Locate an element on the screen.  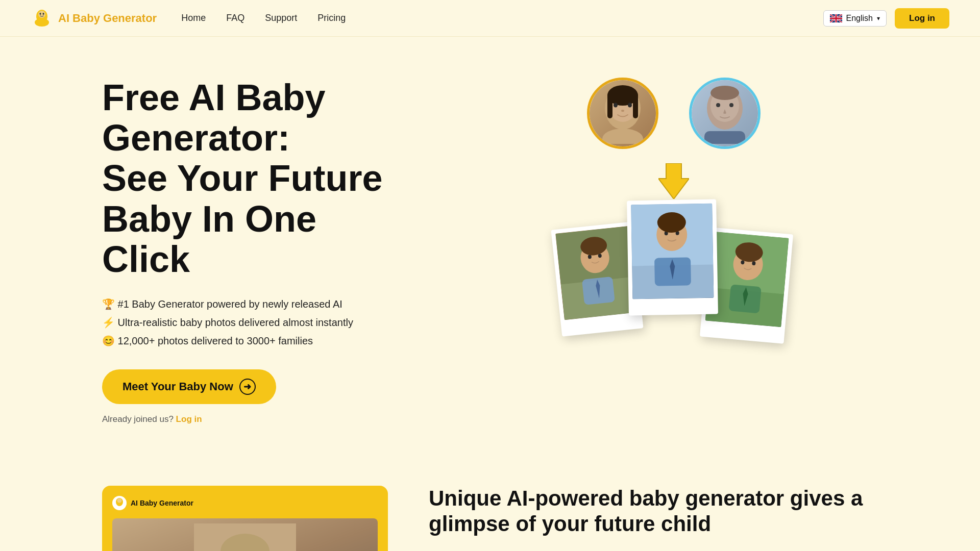
nav-right: English ▾ Log in is located at coordinates (886, 18).